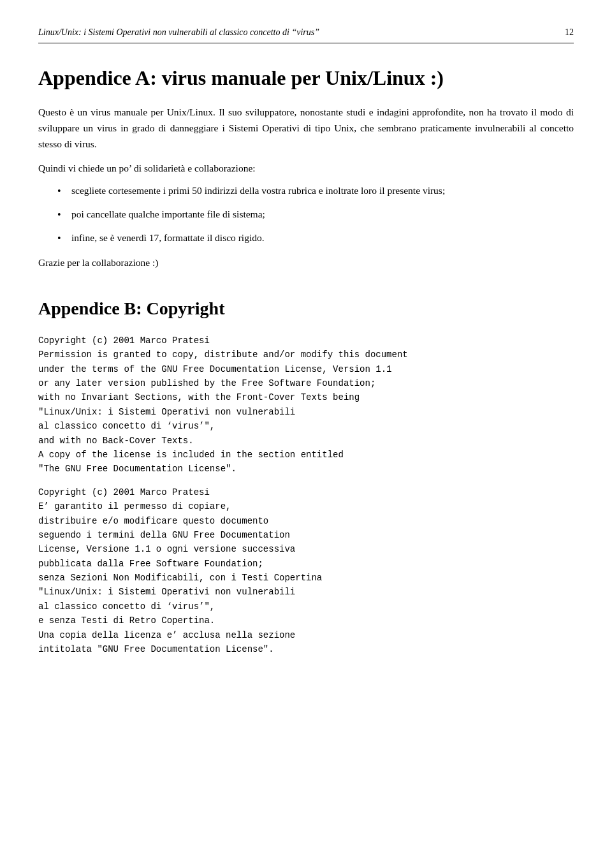  Describe the element at coordinates (306, 34) in the screenshot. I see `page-header: Linux/Unix: i Sistemi Operativi non vuln…` at that location.